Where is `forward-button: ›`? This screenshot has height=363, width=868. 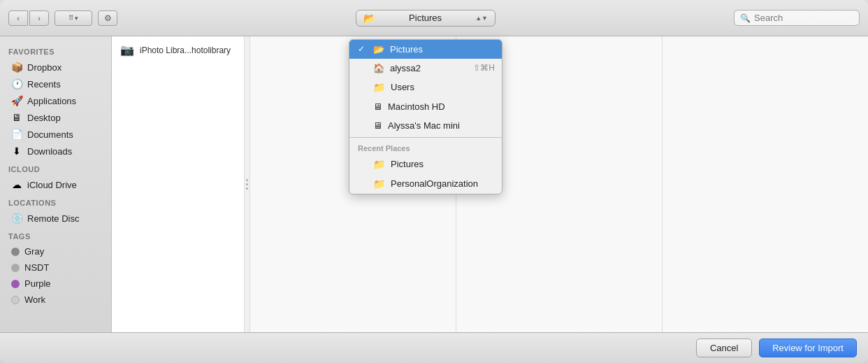 forward-button: › is located at coordinates (39, 18).